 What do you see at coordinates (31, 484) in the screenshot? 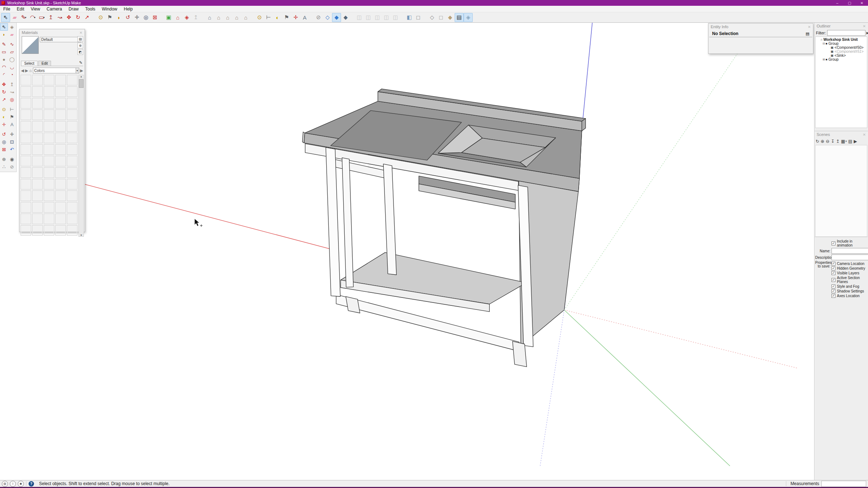
I see `help-icon: ?` at bounding box center [31, 484].